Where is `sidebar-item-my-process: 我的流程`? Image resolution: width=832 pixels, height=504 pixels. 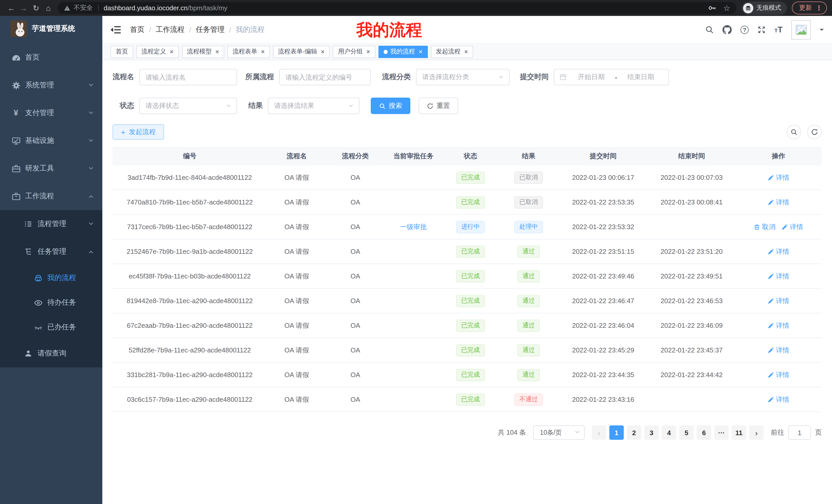 sidebar-item-my-process: 我的流程 is located at coordinates (51, 278).